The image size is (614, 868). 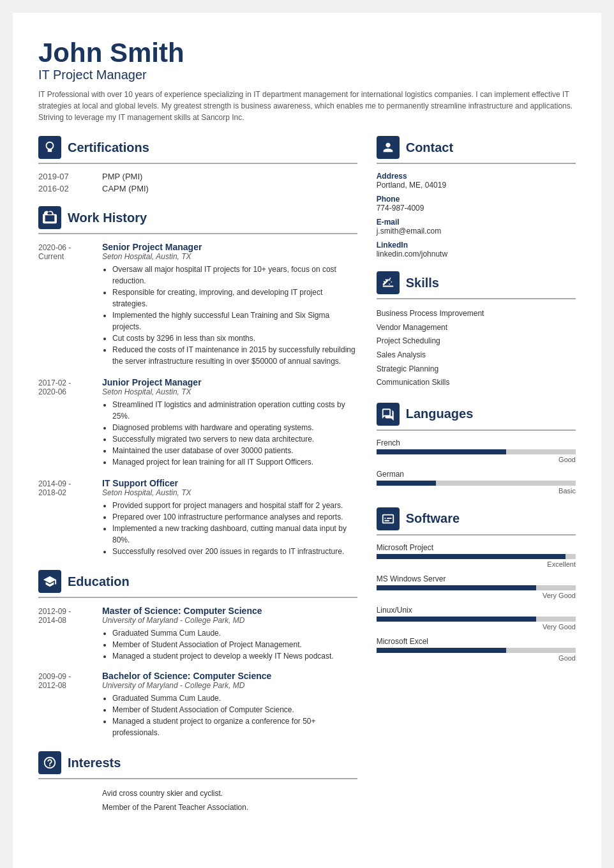 I want to click on cert-date: 2016-02, so click(x=64, y=189).